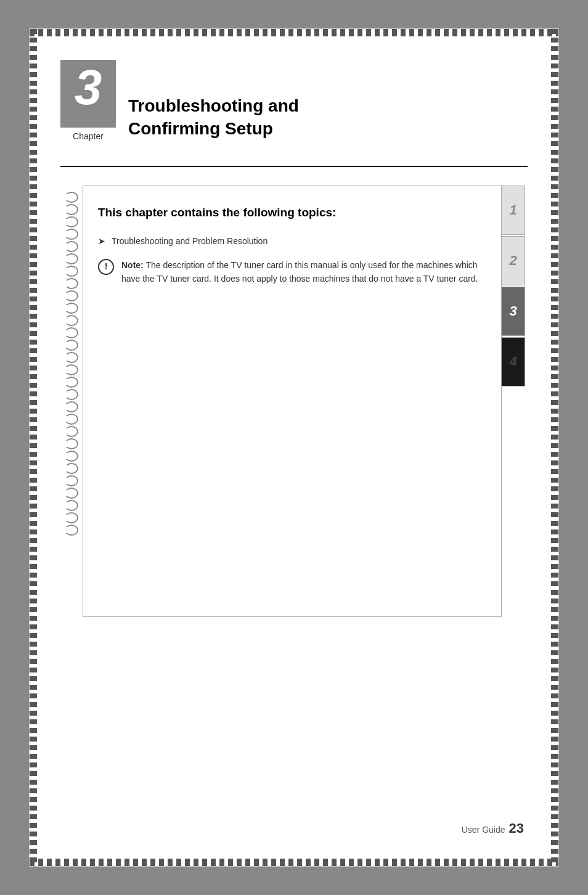 This screenshot has width=588, height=895. Describe the element at coordinates (513, 362) in the screenshot. I see `tab-4: 4` at that location.